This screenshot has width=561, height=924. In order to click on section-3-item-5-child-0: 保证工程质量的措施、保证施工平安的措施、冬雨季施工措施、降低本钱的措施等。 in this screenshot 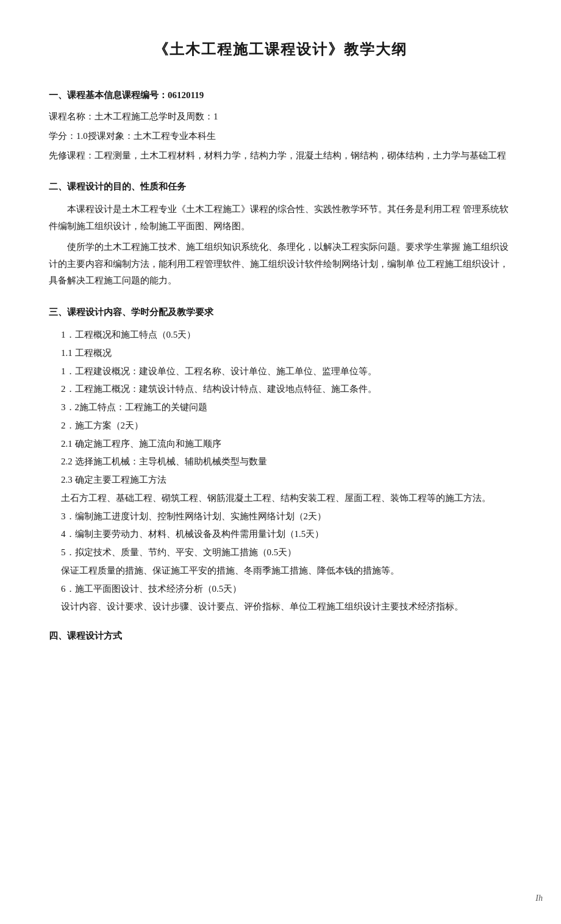, I will do `click(287, 571)`.